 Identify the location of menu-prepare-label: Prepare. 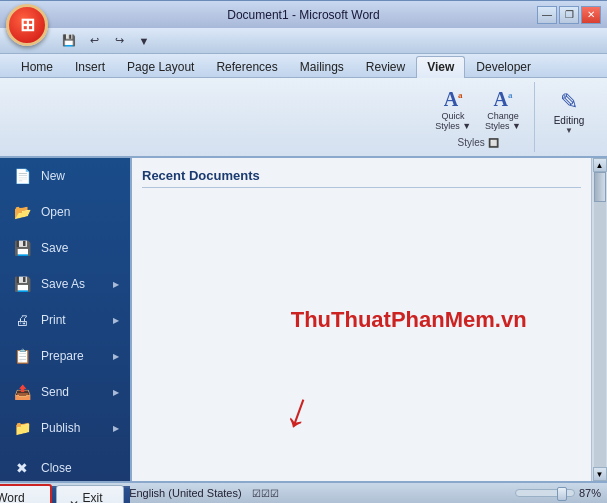
(62, 356).